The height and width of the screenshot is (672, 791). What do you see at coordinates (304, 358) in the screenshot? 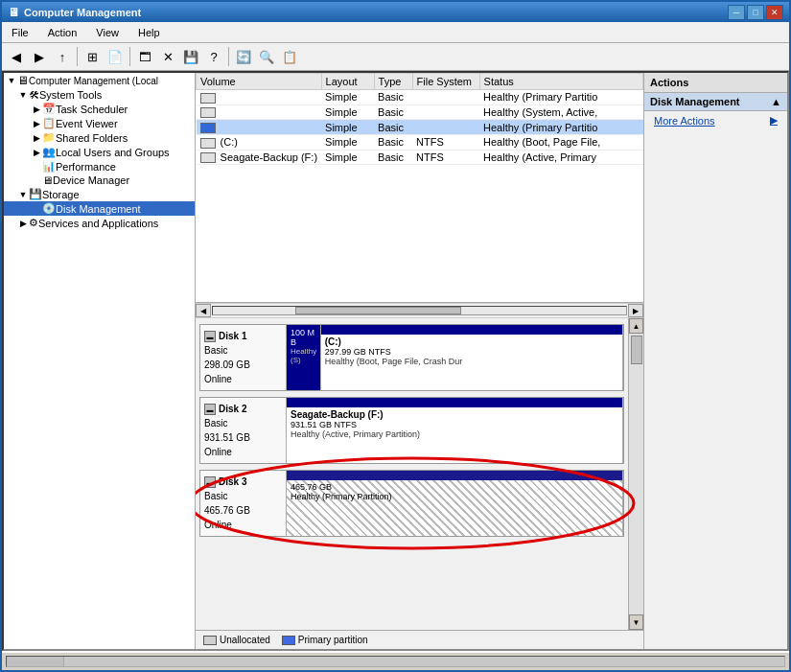
I see `partition-block-0-0: 100 MB Healthy (S)` at bounding box center [304, 358].